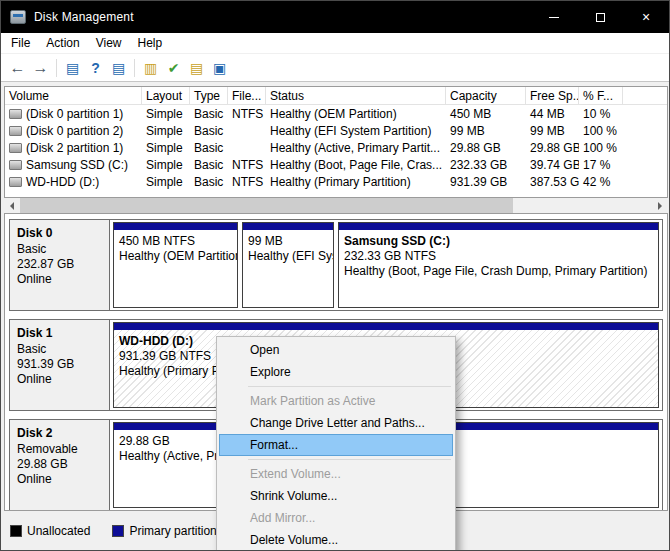  What do you see at coordinates (336, 518) in the screenshot?
I see `context-menu-item-add-mirror: Add Mirror...` at bounding box center [336, 518].